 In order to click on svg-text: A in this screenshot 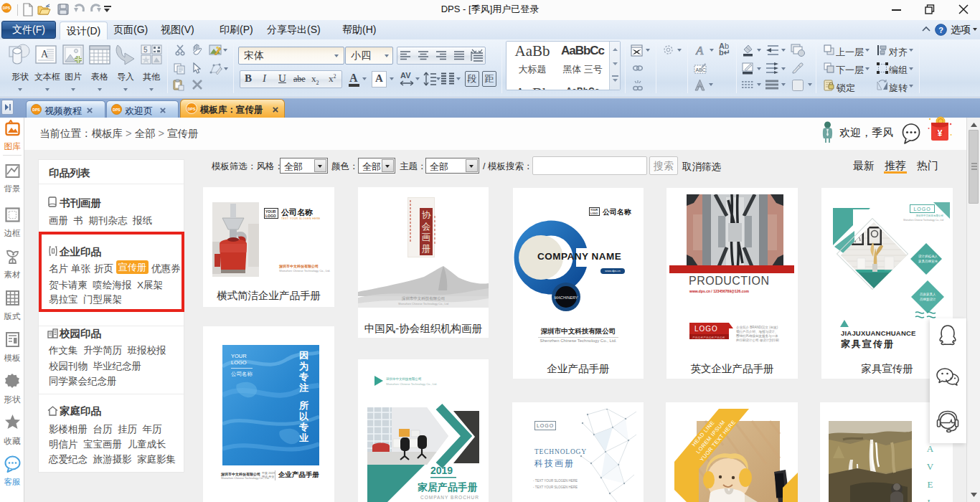, I will do `click(699, 50)`.